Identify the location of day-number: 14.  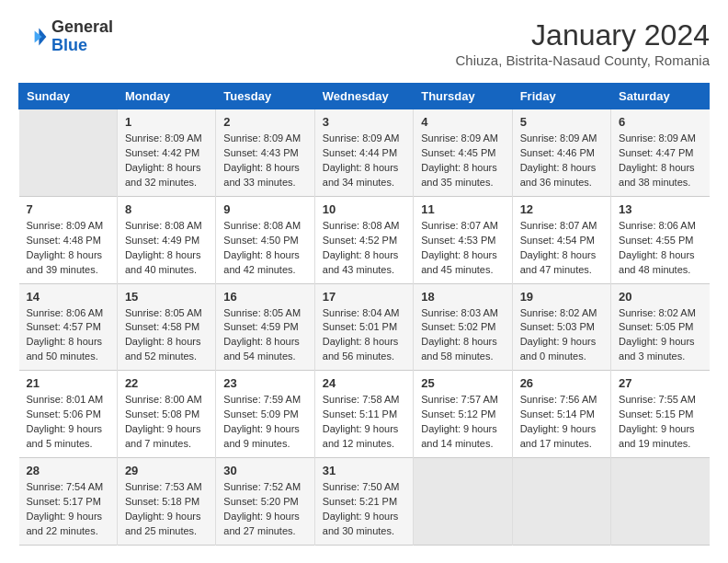
(68, 296).